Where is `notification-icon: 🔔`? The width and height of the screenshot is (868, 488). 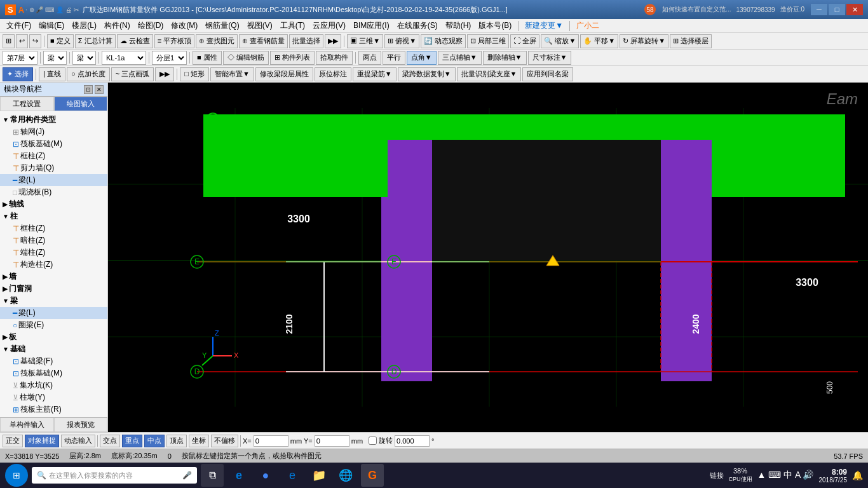 notification-icon: 🔔 is located at coordinates (858, 475).